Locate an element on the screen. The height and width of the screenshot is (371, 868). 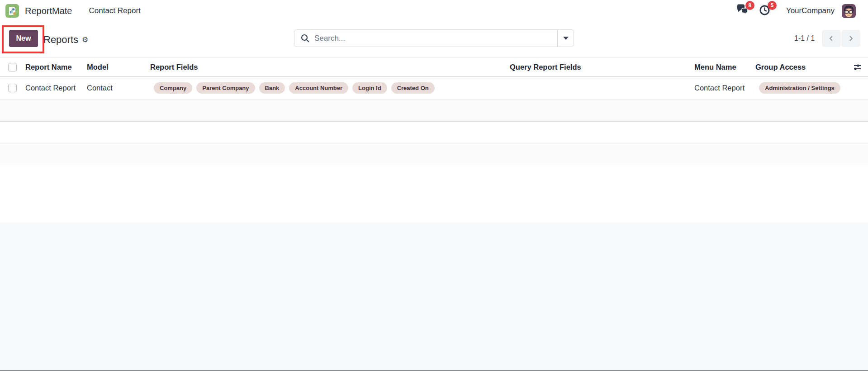
menu-item-contact-report: Contact Report is located at coordinates (115, 11).